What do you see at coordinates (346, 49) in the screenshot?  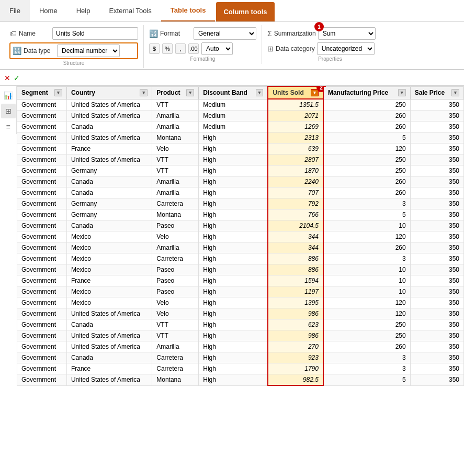 I see `data-category-select: Uncategorized` at bounding box center [346, 49].